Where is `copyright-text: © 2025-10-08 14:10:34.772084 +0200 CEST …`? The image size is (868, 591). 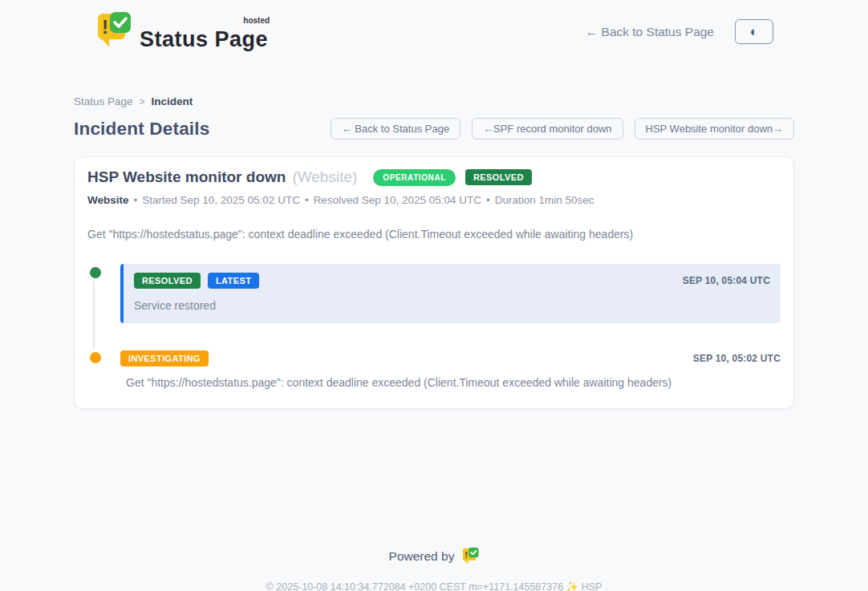 copyright-text: © 2025-10-08 14:10:34.772084 +0200 CEST … is located at coordinates (434, 585).